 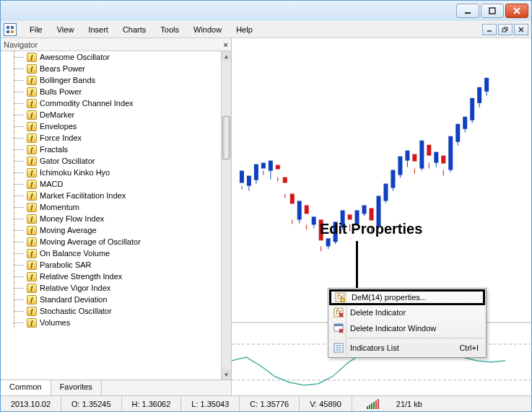 I want to click on tree-item-label: Ichimoku Kinko Hyo, so click(x=75, y=172).